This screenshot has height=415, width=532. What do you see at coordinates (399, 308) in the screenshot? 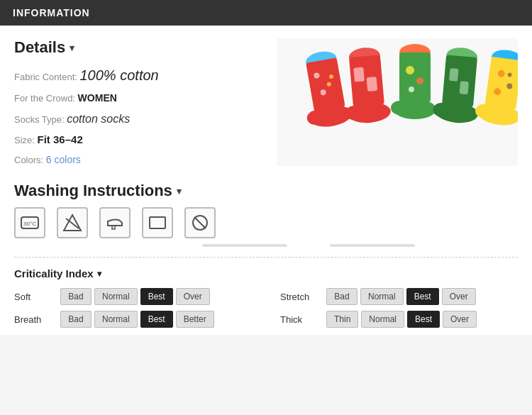
I see `criticality-right-col: Stretch Bad Normal Best Over Thick Thin` at bounding box center [399, 308].